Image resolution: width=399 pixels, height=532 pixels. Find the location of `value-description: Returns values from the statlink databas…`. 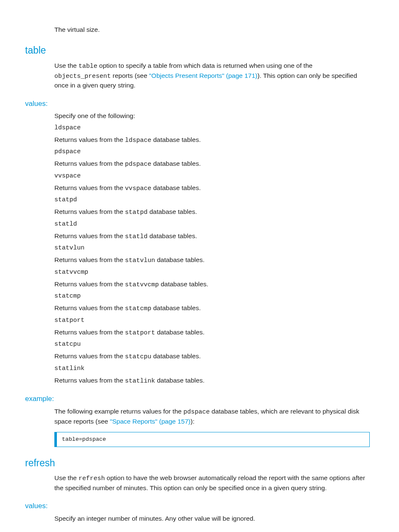

value-description: Returns values from the statlink databas… is located at coordinates (212, 381).